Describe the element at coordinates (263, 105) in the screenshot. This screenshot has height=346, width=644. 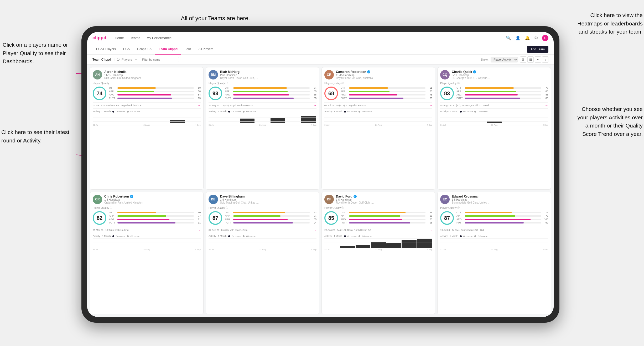
I see `latest-round: 26 Aug 23 · 73 (+1), Royal North Devon G…` at that location.